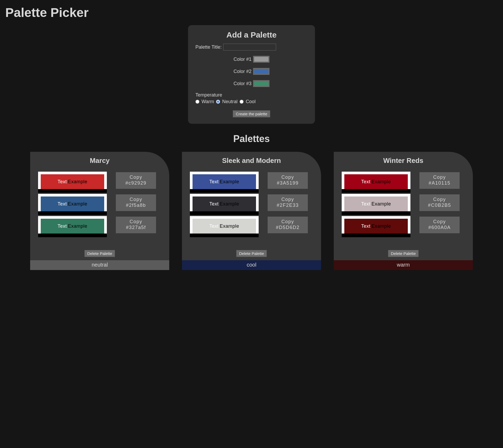  Describe the element at coordinates (252, 75) in the screenshot. I see `add-palette-form: Add a Palette Palette Title: Color #1 Co…` at that location.